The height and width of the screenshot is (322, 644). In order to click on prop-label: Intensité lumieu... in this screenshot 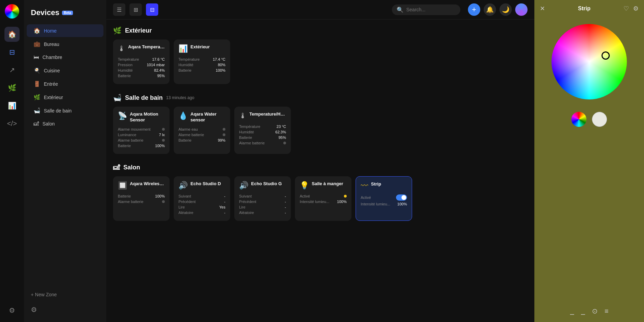, I will do `click(314, 202)`.